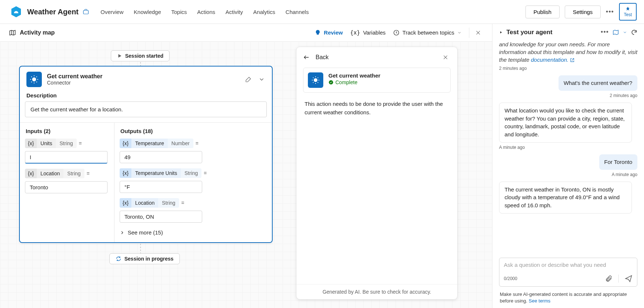 Image resolution: width=644 pixels, height=308 pixels. What do you see at coordinates (581, 12) in the screenshot?
I see `header-actions: Publish Settings ••• Test` at bounding box center [581, 12].